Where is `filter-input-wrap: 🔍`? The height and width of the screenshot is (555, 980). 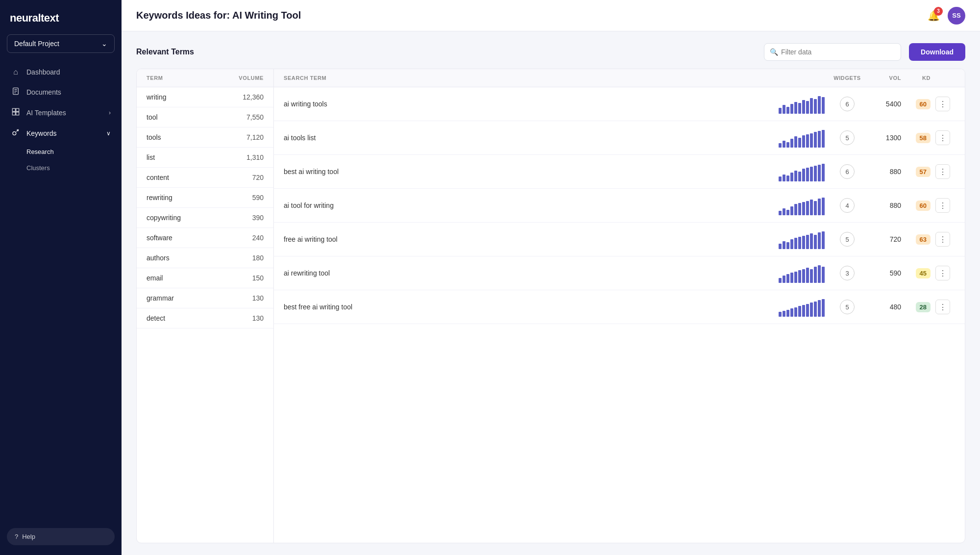 filter-input-wrap: 🔍 is located at coordinates (833, 52).